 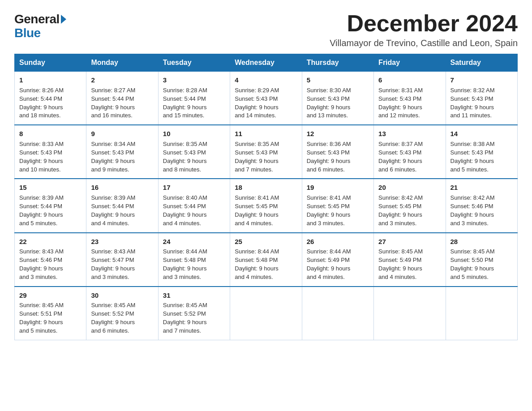 I want to click on day-number: 2, so click(x=122, y=80).